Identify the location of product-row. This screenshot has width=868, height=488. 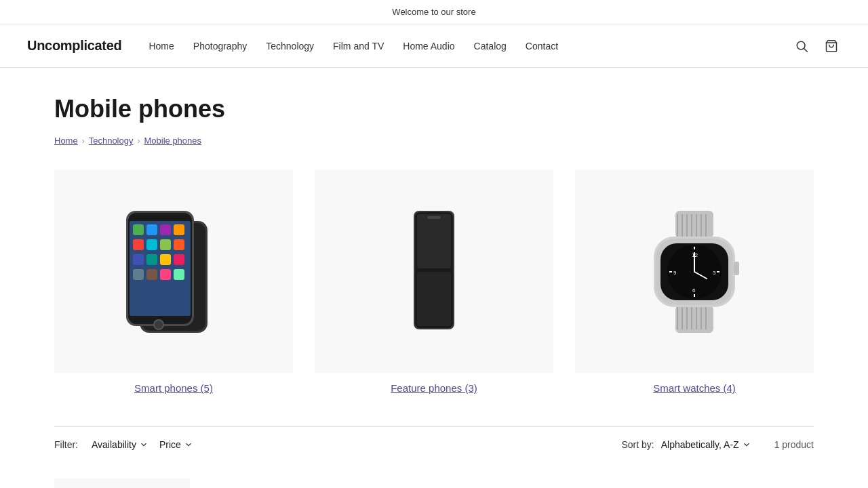
(434, 475).